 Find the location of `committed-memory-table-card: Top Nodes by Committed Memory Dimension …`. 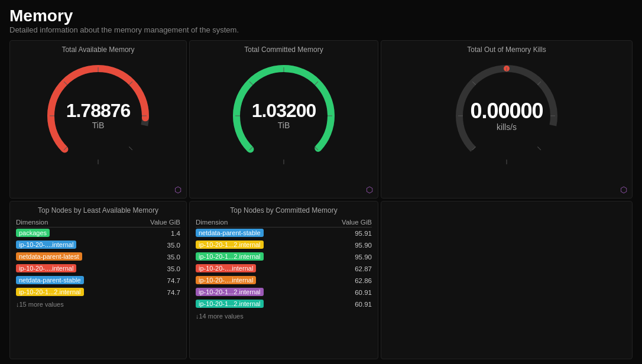

committed-memory-table-card: Top Nodes by Committed Memory Dimension … is located at coordinates (284, 280).